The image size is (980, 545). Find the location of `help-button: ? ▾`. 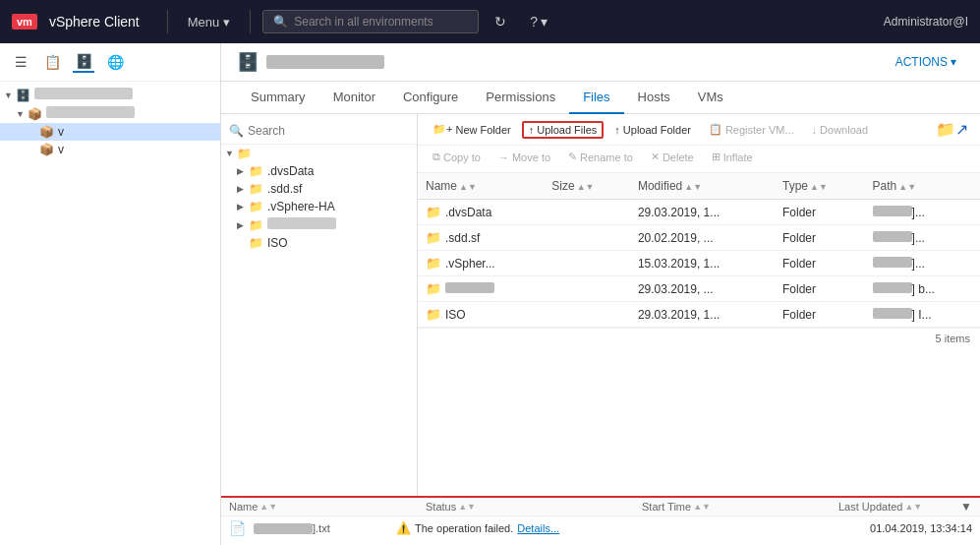

help-button: ? ▾ is located at coordinates (539, 22).